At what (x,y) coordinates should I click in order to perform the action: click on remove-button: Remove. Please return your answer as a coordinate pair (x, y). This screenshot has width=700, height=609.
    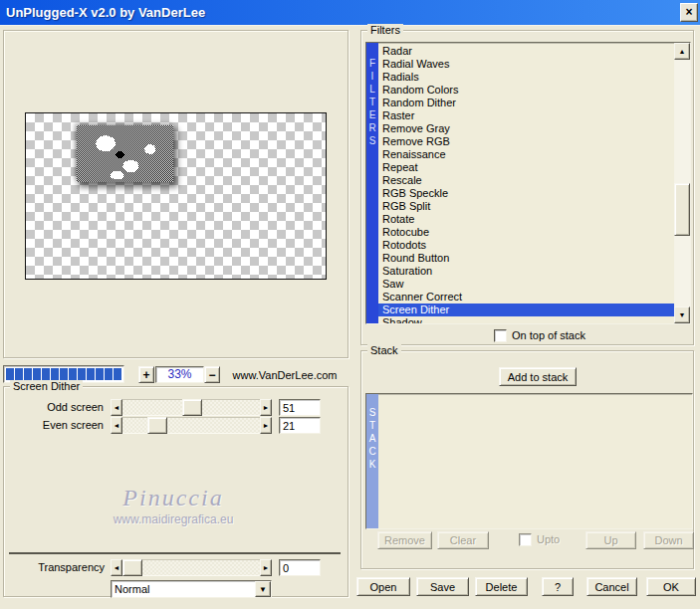
    Looking at the image, I should click on (404, 540).